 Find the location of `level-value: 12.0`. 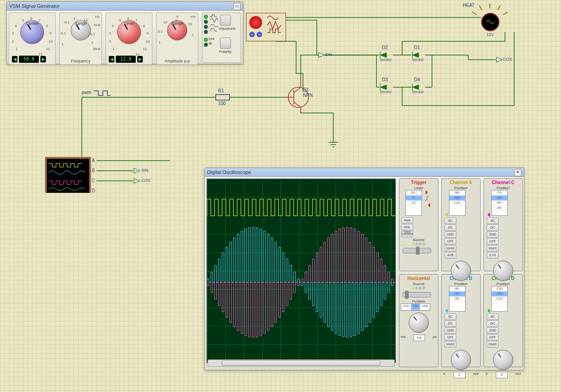

level-value: 12.0 is located at coordinates (126, 59).